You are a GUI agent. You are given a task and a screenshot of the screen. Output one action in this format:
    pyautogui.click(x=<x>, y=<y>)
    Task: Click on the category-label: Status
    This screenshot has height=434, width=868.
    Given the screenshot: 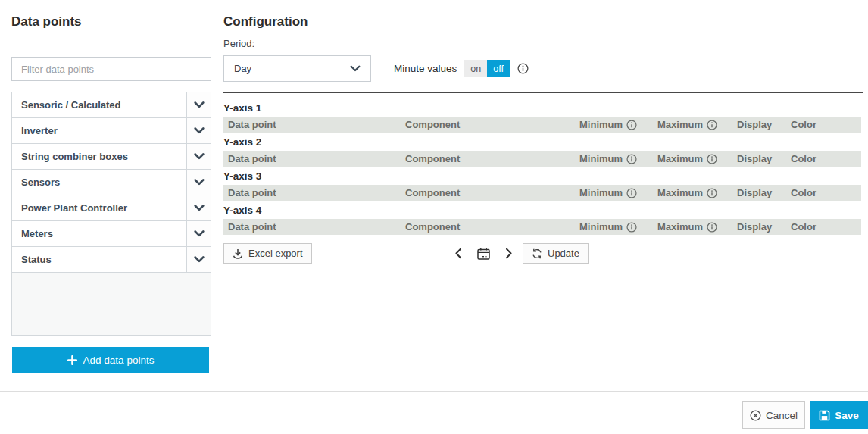 What is the action you would take?
    pyautogui.click(x=99, y=259)
    